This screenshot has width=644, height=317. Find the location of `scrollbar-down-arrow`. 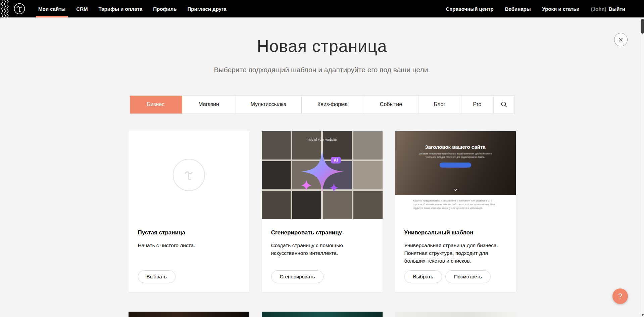

scrollbar-down-arrow is located at coordinates (643, 315).